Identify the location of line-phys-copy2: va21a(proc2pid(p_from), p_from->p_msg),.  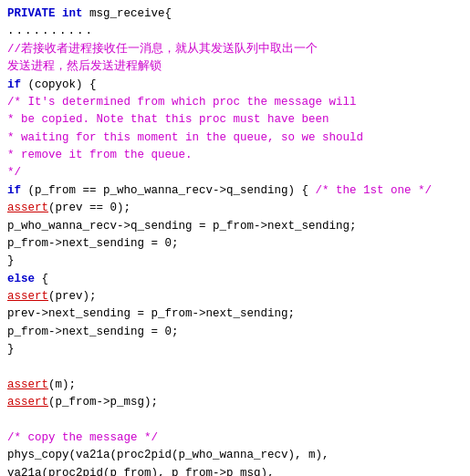
(235, 471).